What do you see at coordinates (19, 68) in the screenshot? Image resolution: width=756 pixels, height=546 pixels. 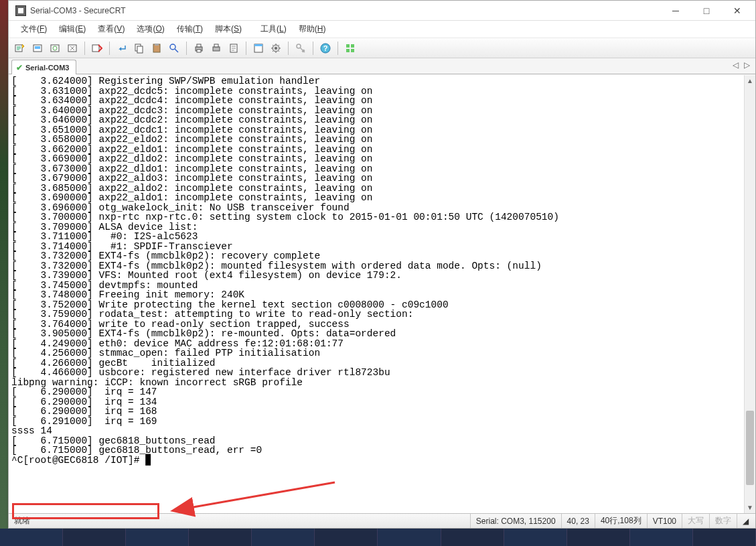 I see `connected-check-icon: ✔` at bounding box center [19, 68].